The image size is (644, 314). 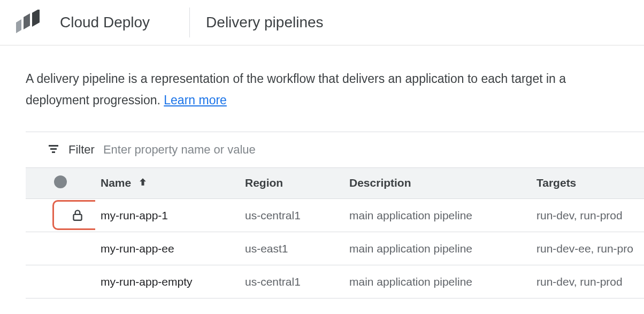 What do you see at coordinates (292, 249) in the screenshot?
I see `pipeline-region: us-east1` at bounding box center [292, 249].